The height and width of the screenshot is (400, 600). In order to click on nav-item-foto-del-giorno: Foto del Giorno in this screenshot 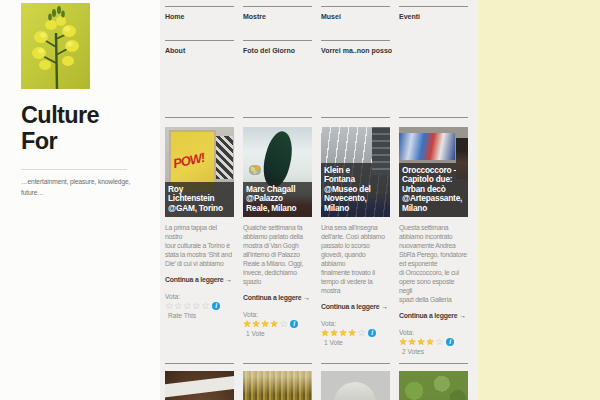, I will do `click(278, 57)`.